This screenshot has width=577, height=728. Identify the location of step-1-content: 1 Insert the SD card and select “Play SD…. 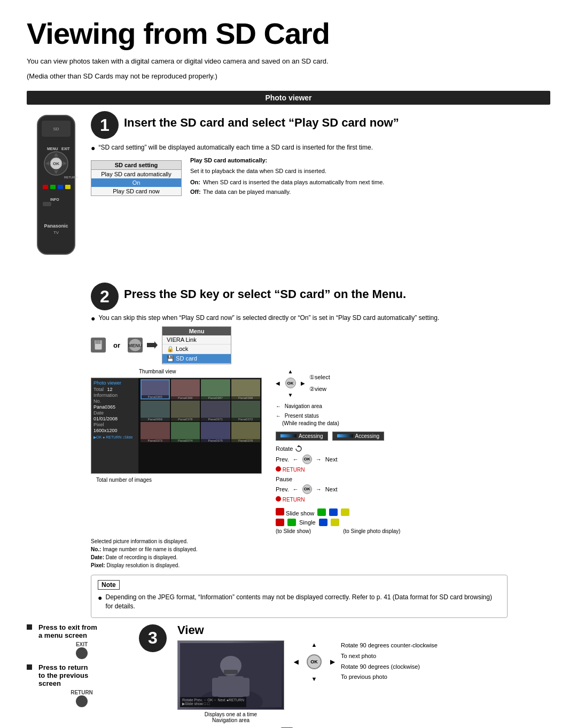
(321, 155).